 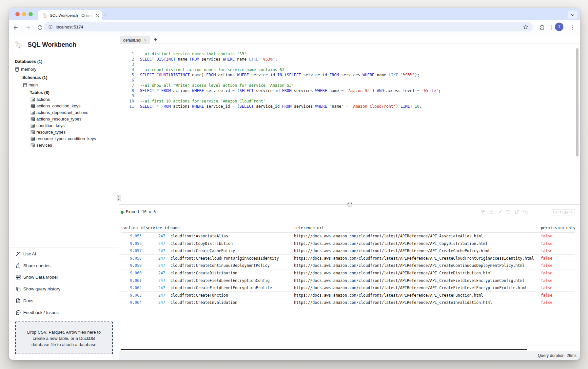 I want to click on cell-action-id: 9.055, so click(x=133, y=236).